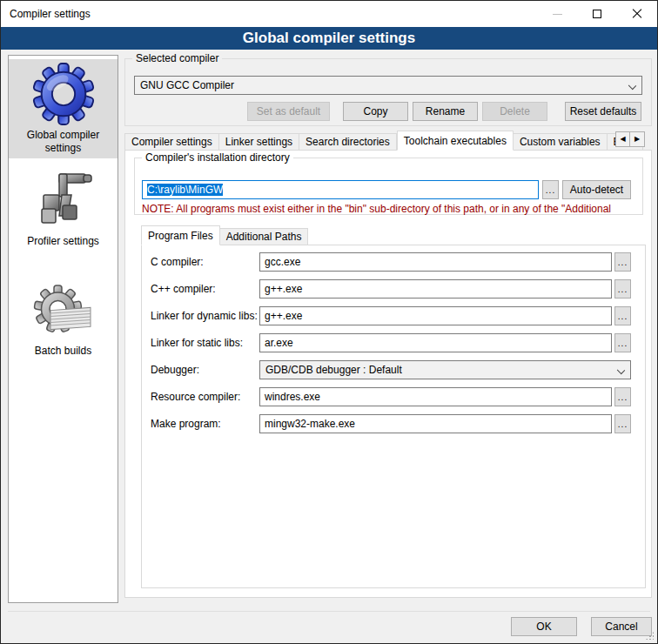 The width and height of the screenshot is (658, 644). What do you see at coordinates (284, 289) in the screenshot?
I see `cpp-compiler-value: g++.exe` at bounding box center [284, 289].